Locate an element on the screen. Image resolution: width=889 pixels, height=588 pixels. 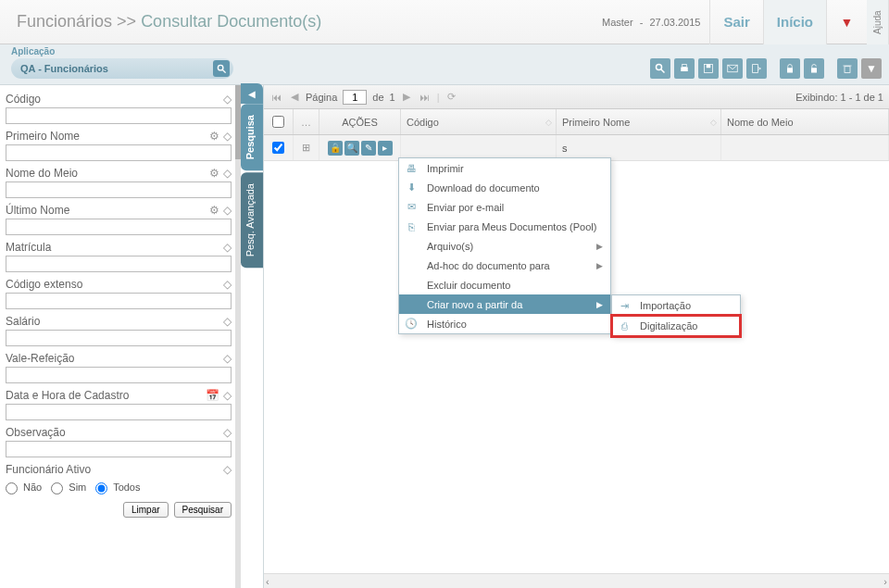
toolbar-actions: ▼ is located at coordinates (766, 69).